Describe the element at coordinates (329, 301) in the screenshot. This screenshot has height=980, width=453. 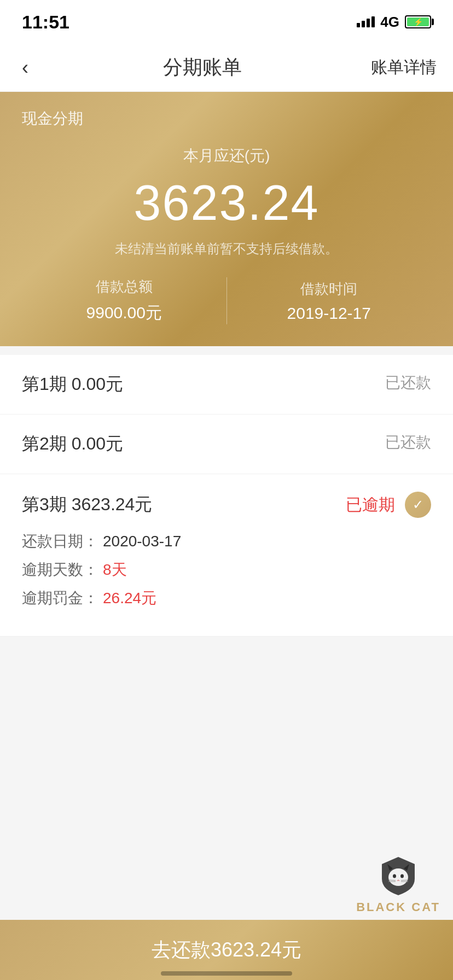
I see `loan-date-section: 借款时间 2019-12-17` at that location.